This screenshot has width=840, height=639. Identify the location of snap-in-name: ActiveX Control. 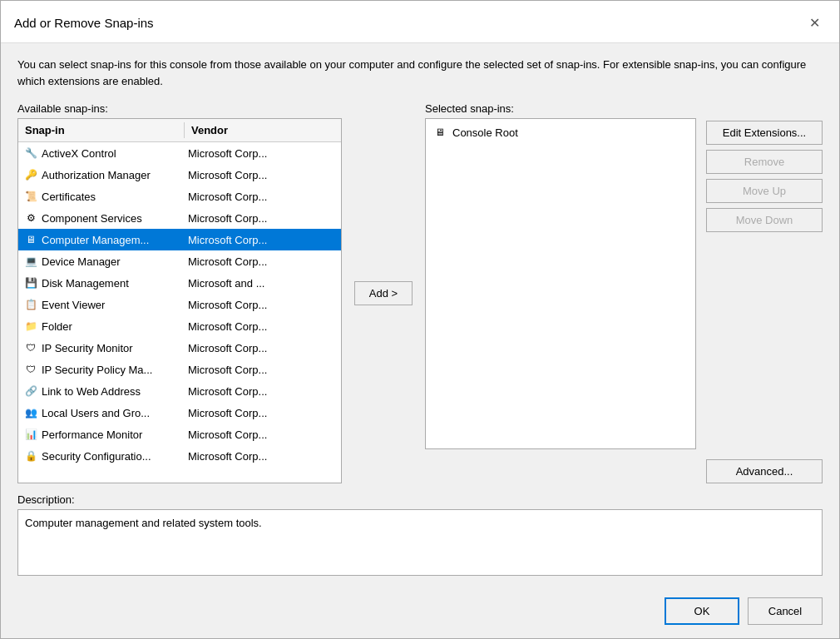
(111, 153).